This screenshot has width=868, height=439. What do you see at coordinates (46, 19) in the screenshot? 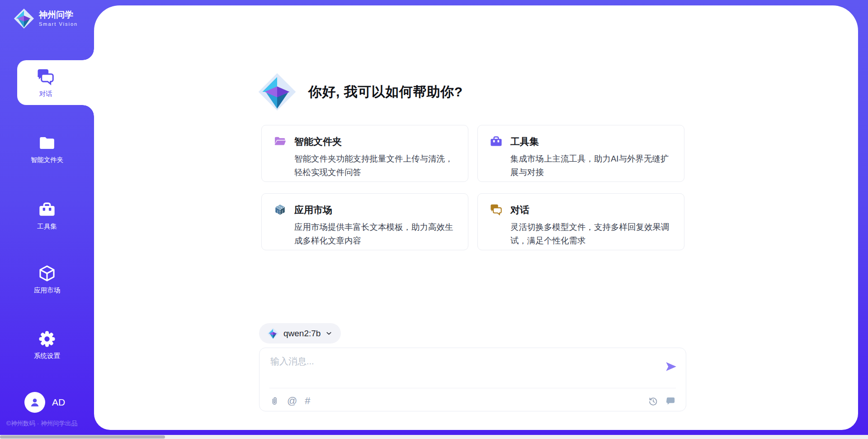
I see `brand: 神州问学 Smart Vision` at bounding box center [46, 19].